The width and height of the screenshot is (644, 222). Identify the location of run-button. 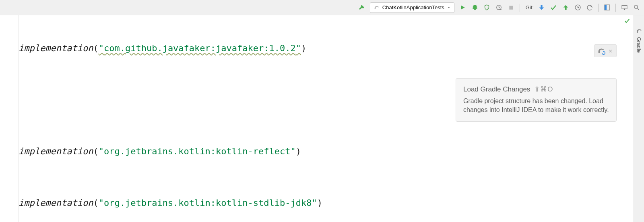
(463, 8).